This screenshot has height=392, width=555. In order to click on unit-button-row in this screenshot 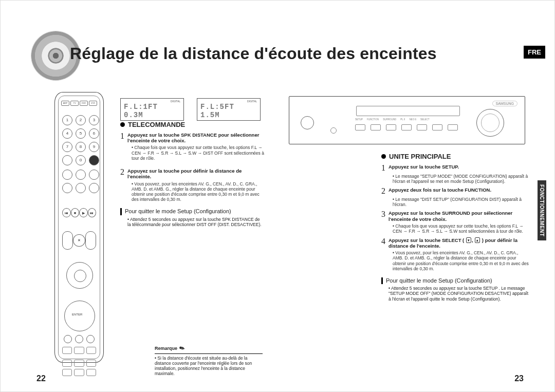, I will do `click(406, 127)`.